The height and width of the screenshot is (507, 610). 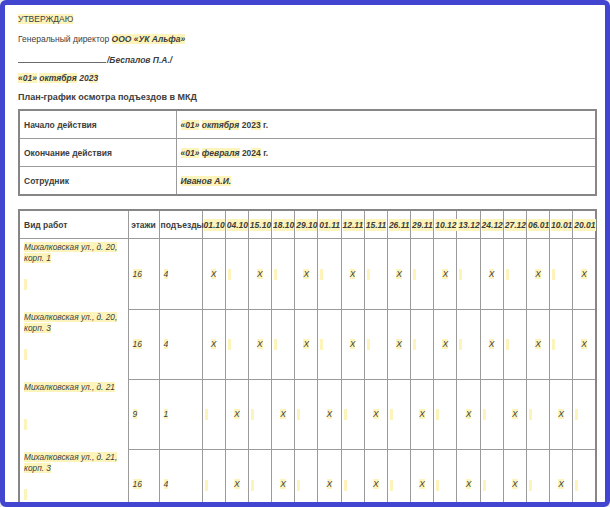 What do you see at coordinates (166, 274) in the screenshot?
I see `entrances-cell-value: 4` at bounding box center [166, 274].